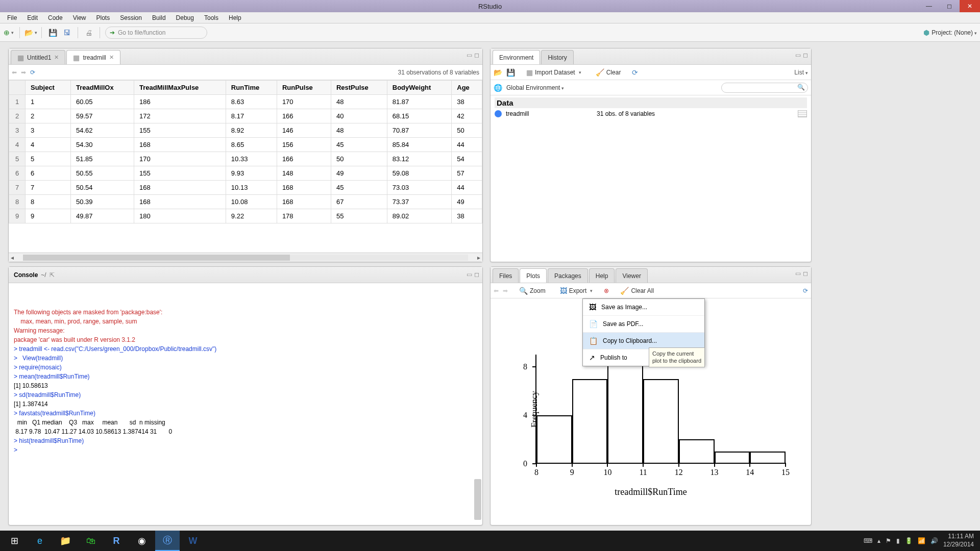  Describe the element at coordinates (644, 341) in the screenshot. I see `export-menu-item: 📋Copy to Clipboard...` at that location.